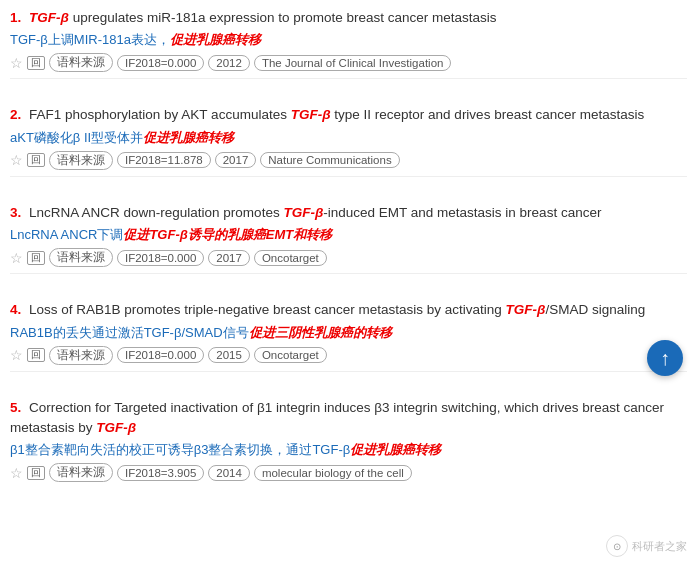 This screenshot has height=567, width=697. What do you see at coordinates (267, 310) in the screenshot?
I see `title-text-before: Loss of RAB1B promotes triple-negative b…` at bounding box center [267, 310].